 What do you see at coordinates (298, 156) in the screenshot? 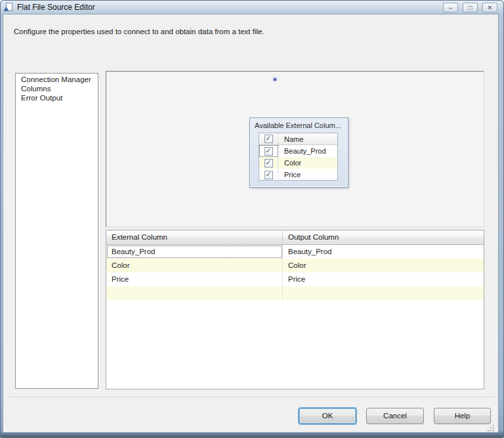
I see `available-external-columns-grid: ✓ Name ✓ Beauty_Prod ✓ Co` at bounding box center [298, 156].